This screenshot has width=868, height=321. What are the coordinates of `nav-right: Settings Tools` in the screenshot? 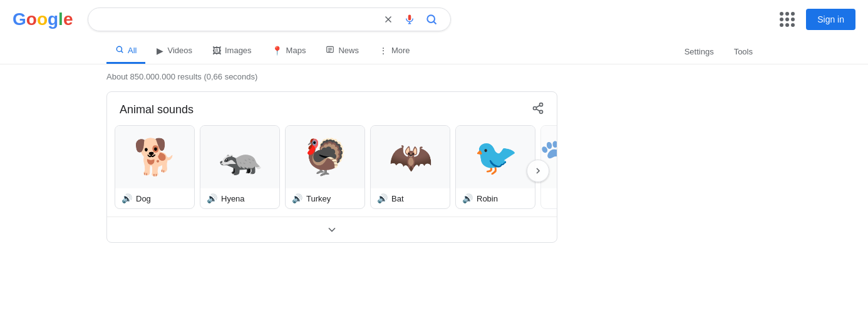 It's located at (719, 51).